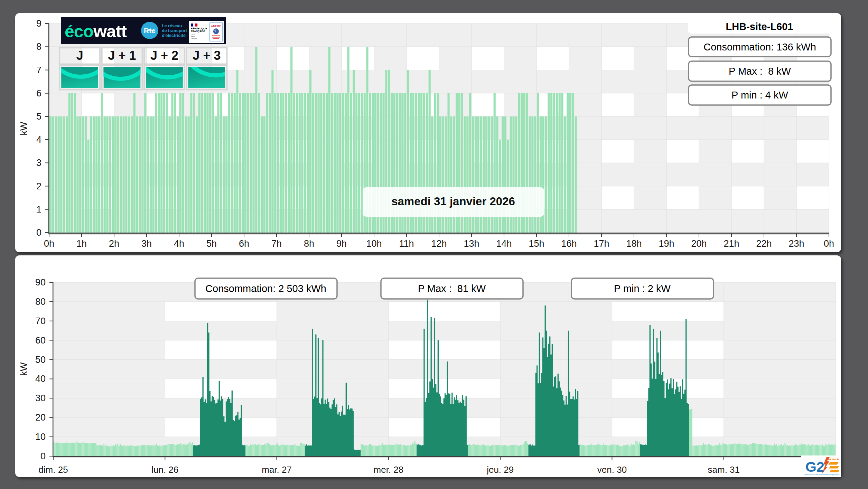  Describe the element at coordinates (796, 244) in the screenshot. I see `svg-text: 23h` at that location.